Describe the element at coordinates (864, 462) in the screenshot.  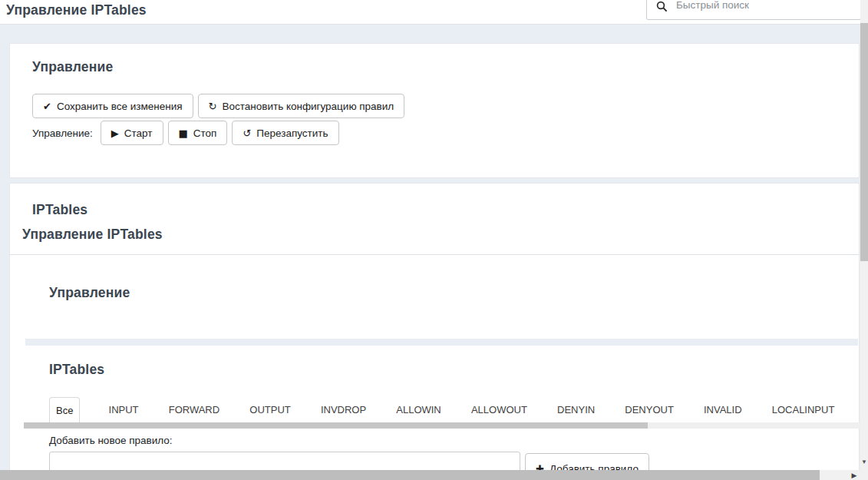
I see `scroll-down-arrow-icon: ▼` at that location.